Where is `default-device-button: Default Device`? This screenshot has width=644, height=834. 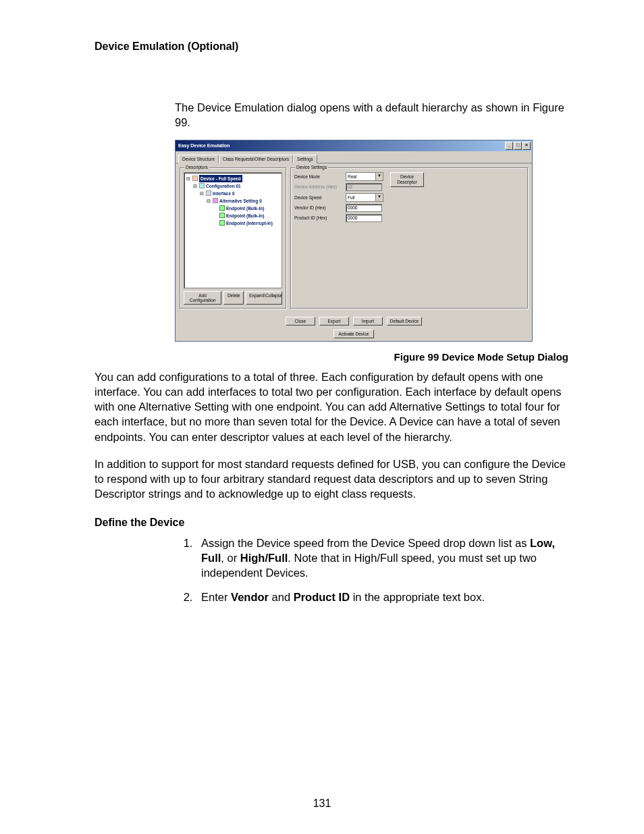
default-device-button: Default Device is located at coordinates (404, 321).